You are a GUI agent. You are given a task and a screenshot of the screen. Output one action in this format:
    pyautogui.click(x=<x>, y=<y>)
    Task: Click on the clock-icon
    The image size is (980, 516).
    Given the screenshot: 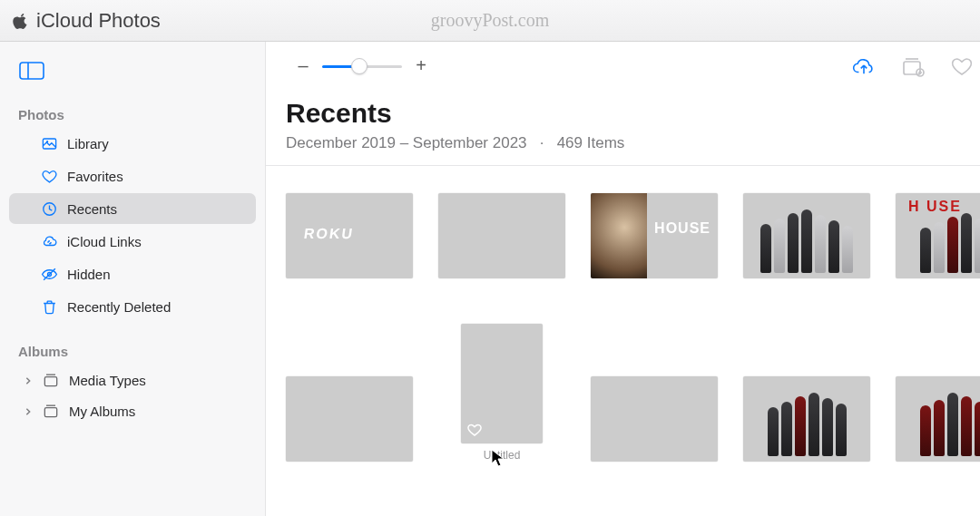 What is the action you would take?
    pyautogui.click(x=49, y=209)
    